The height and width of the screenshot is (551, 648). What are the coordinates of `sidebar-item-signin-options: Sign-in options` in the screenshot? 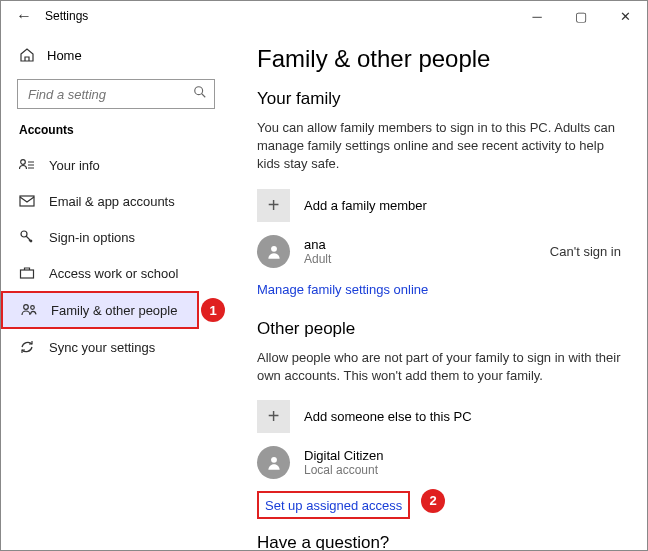 It's located at (116, 237).